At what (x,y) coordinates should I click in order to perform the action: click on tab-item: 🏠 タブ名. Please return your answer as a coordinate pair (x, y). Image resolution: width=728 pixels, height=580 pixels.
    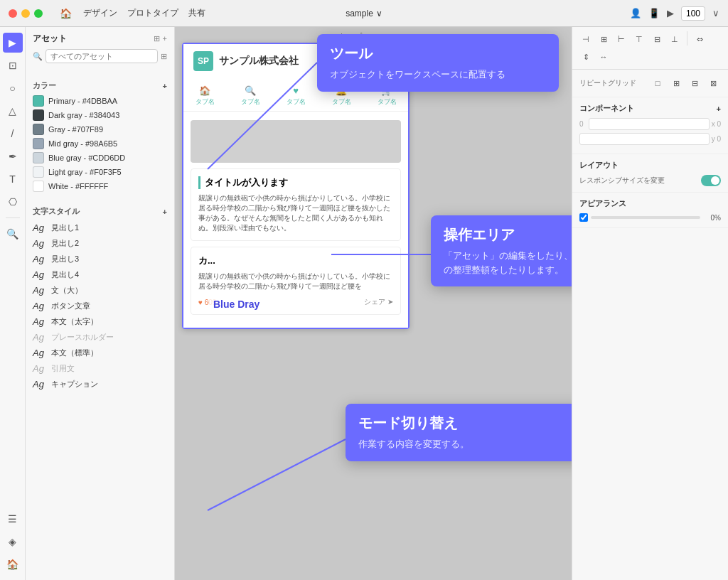
    Looking at the image, I should click on (205, 97).